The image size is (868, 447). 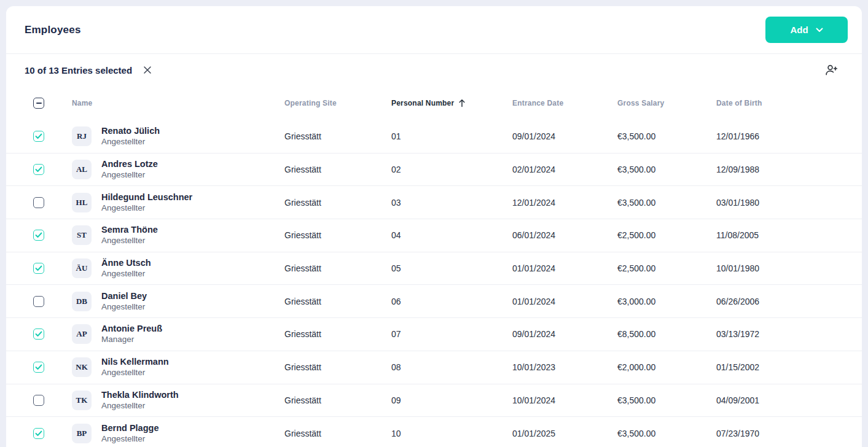 I want to click on cell-date-of-birth: 03/01/1980, so click(x=789, y=203).